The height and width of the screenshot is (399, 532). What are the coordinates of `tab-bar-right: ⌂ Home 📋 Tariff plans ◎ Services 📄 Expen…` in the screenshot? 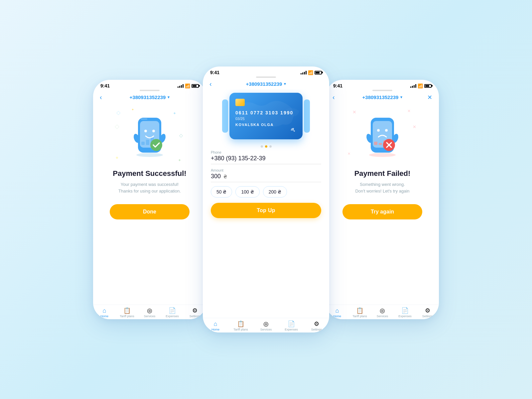 It's located at (382, 312).